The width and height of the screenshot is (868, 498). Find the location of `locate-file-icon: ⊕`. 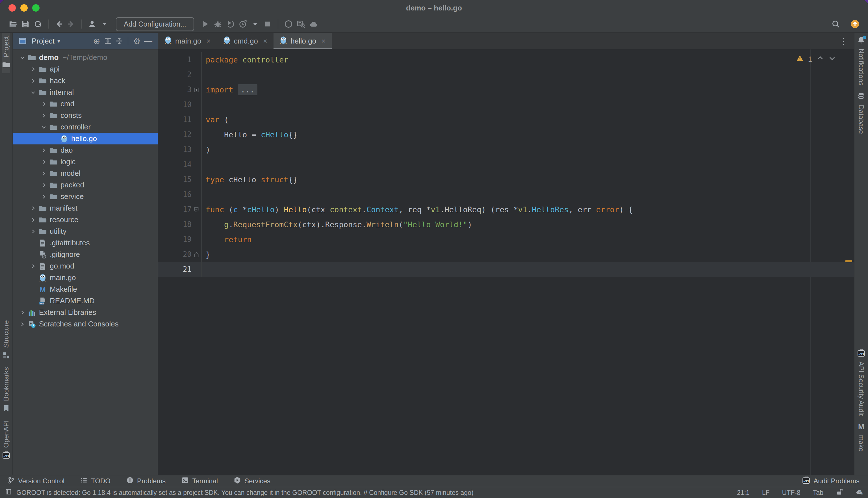

locate-file-icon: ⊕ is located at coordinates (96, 41).